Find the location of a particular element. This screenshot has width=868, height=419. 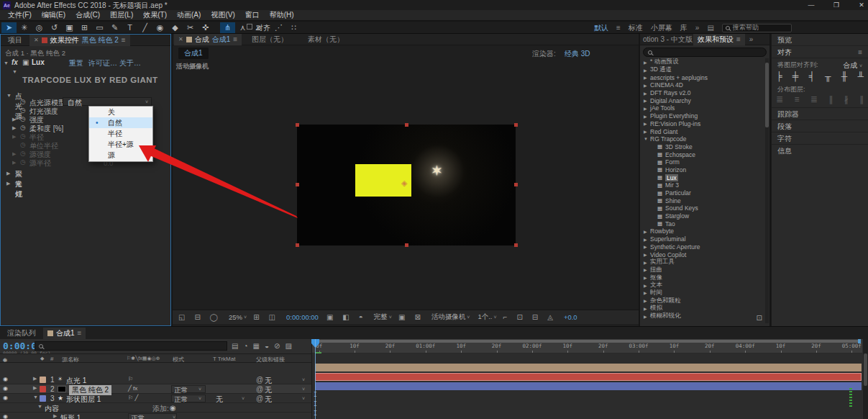

effects-list-item: ▶ Plugin Everything is located at coordinates (703, 117).